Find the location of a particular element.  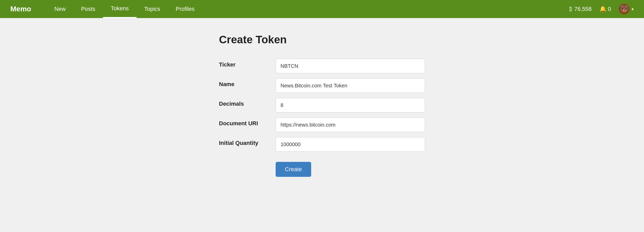

notification-bell: 🔔 0 is located at coordinates (605, 9).